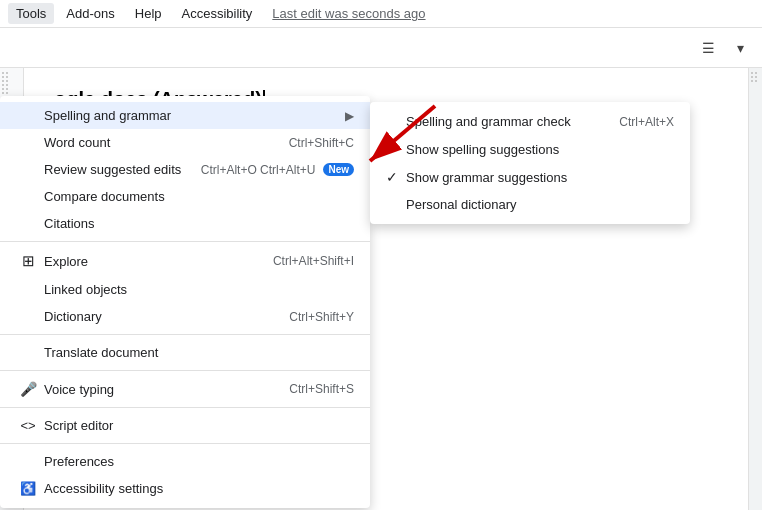 The width and height of the screenshot is (762, 510). Describe the element at coordinates (185, 389) in the screenshot. I see `menu-item-voicetyping: 🎤 Voice typing Ctrl+Shift+S` at that location.